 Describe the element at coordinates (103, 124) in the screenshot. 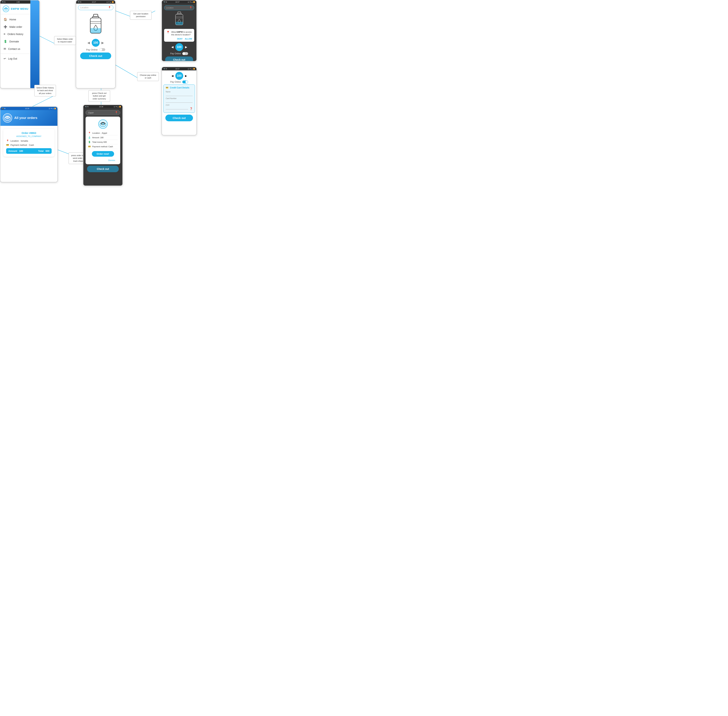

I see `summary-logo-row` at that location.